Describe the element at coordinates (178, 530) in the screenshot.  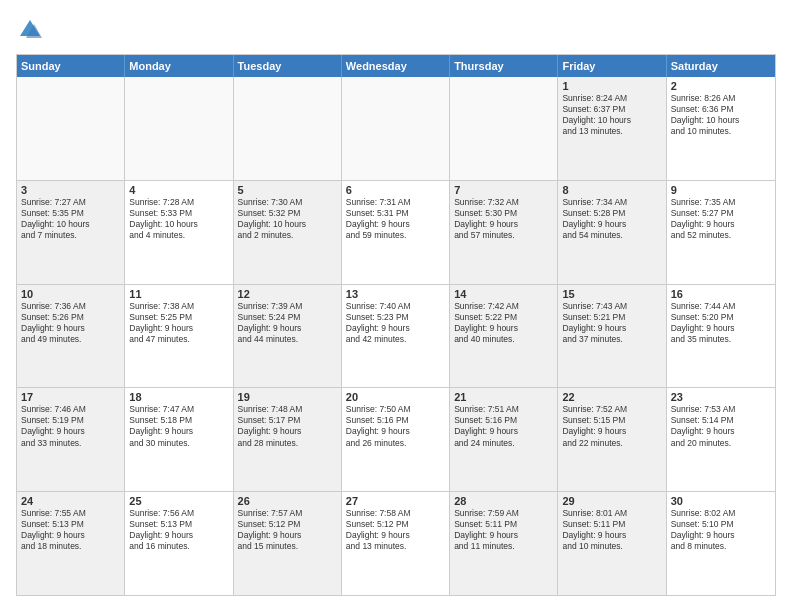
I see `cell-text: Sunrise: 7:56 AM Sunset: 5:13 PM Dayligh…` at that location.